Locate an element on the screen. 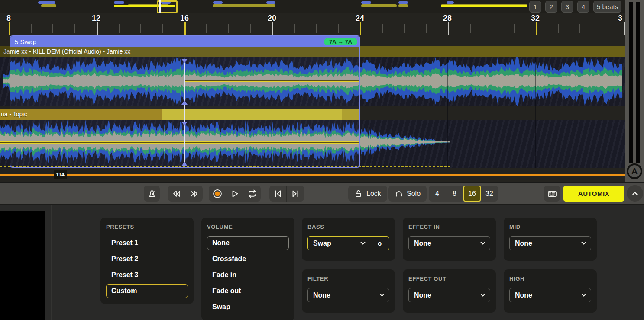 This screenshot has height=320, width=644. swap-cue-marker-line is located at coordinates (184, 113).